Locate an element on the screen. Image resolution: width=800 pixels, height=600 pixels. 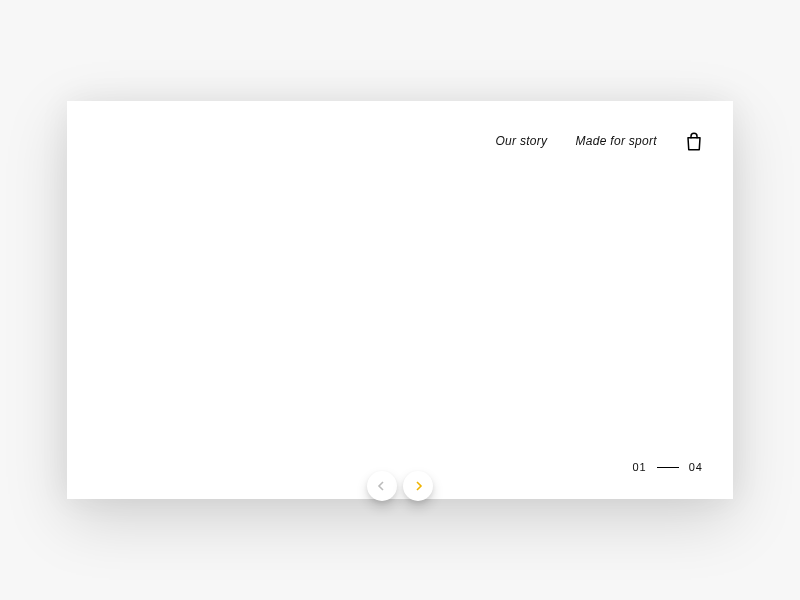
current-slide-number: 01 is located at coordinates (640, 467).